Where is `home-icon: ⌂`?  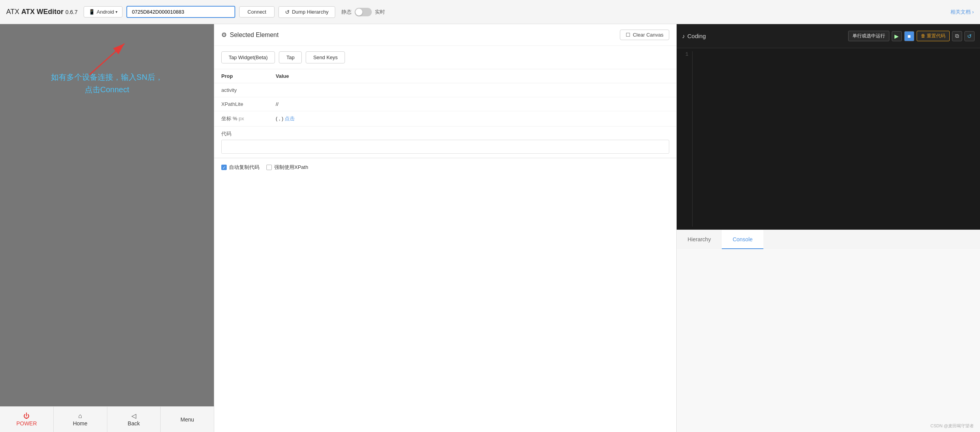
home-icon: ⌂ is located at coordinates (80, 416).